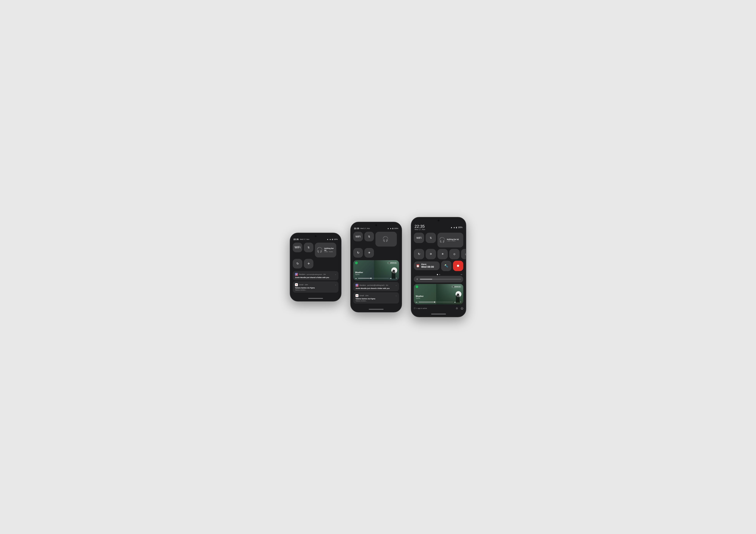 The height and width of the screenshot is (534, 756). What do you see at coordinates (453, 241) in the screenshot?
I see `earbuds-ctrl-battery-3: L 90% · R 80%` at bounding box center [453, 241].